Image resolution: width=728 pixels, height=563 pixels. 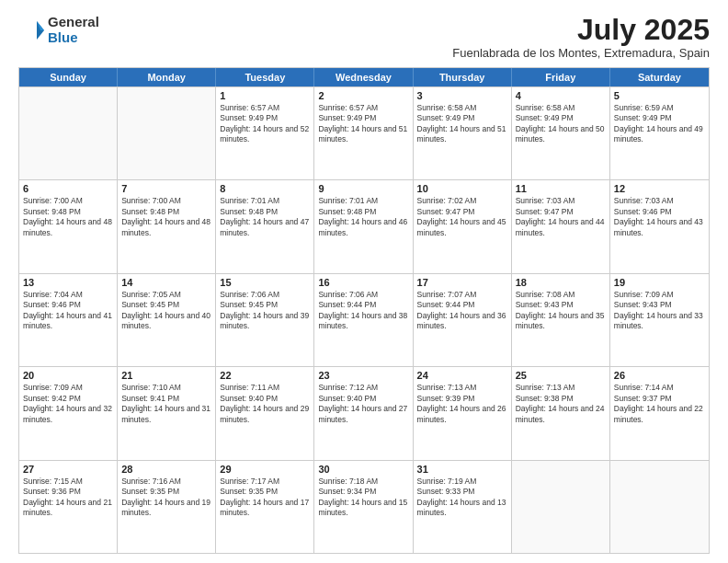 I want to click on day-cell-28: 28Sunrise: 7:16 AM Sunset: 9:35 PM Dayli…, so click(x=167, y=507).